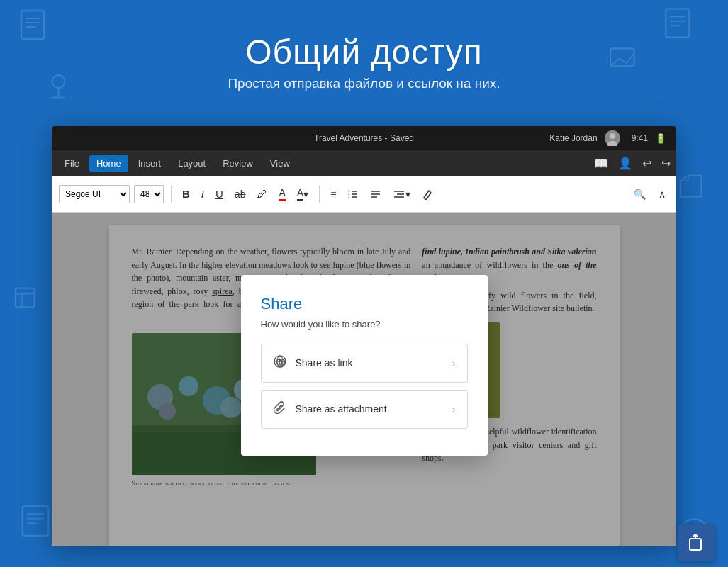 The width and height of the screenshot is (728, 567). Describe the element at coordinates (149, 194) in the screenshot. I see `font-size-select: 48` at that location.